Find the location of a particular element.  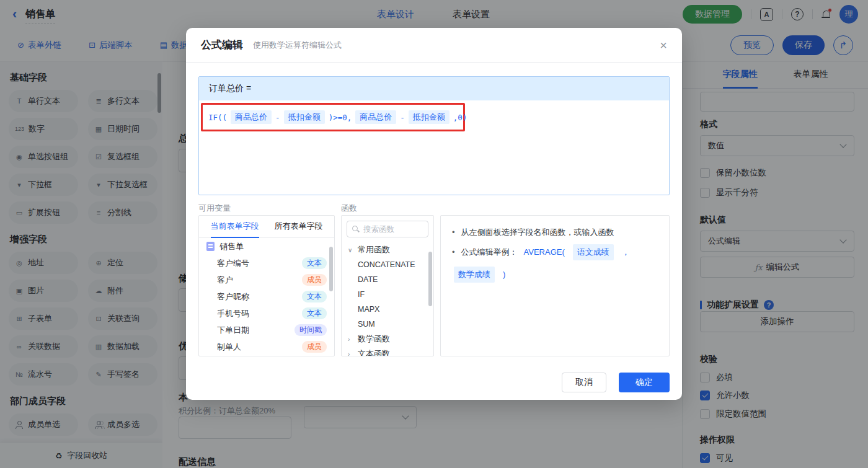

tips-panel: • 从左侧面板选择字段名和函数，或输入函数 • 公式编辑举例： AVERAGE(… is located at coordinates (555, 286).